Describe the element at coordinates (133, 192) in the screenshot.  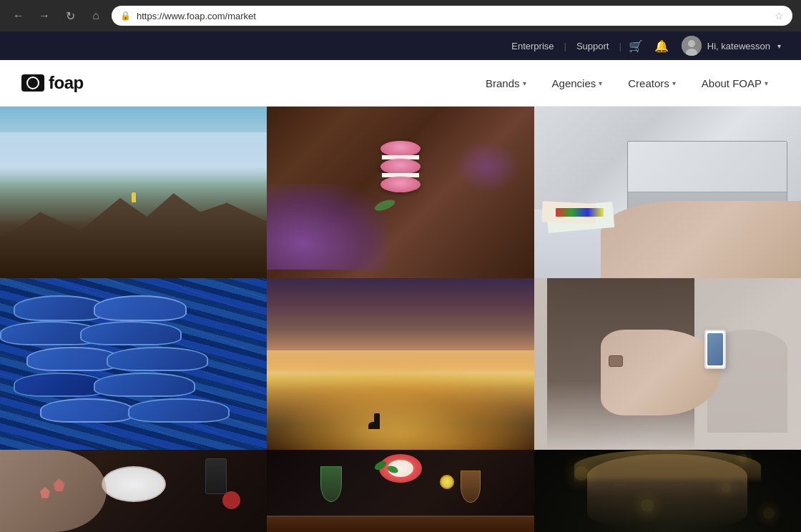
I see `photo-mountain` at that location.